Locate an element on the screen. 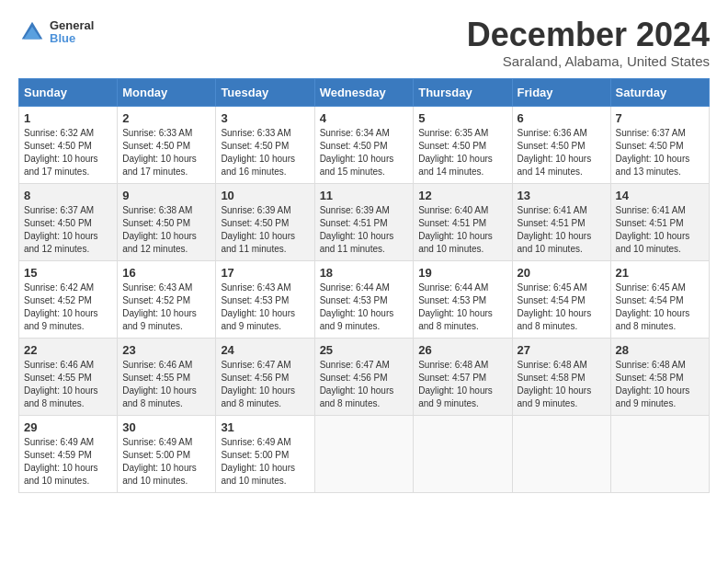  week-row-5: 29Sunrise: 6:49 AM Sunset: 4:59 PM Dayli… is located at coordinates (364, 454).